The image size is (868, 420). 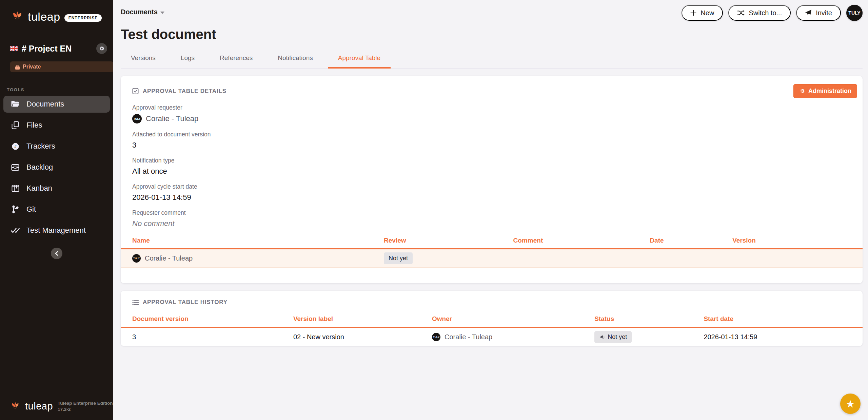 I want to click on project-settings-button, so click(x=102, y=49).